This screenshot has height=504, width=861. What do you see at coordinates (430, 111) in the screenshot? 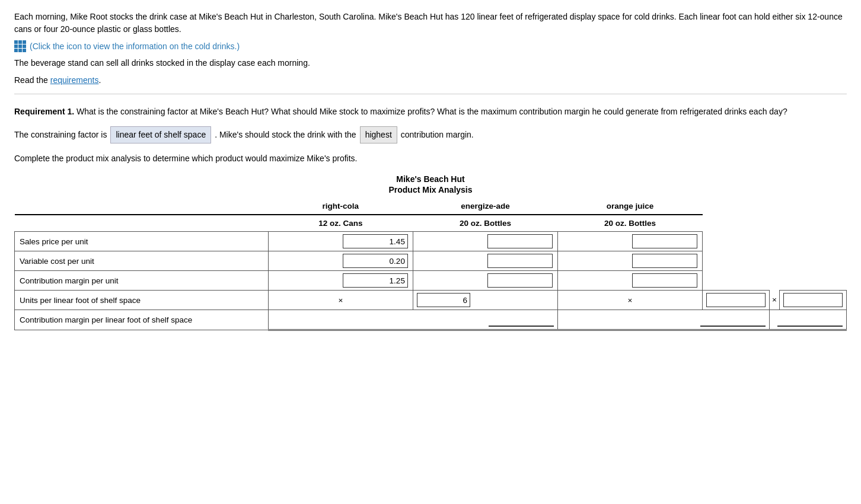
I see `req1-text: What is the constraining factor at Mike'…` at bounding box center [430, 111].